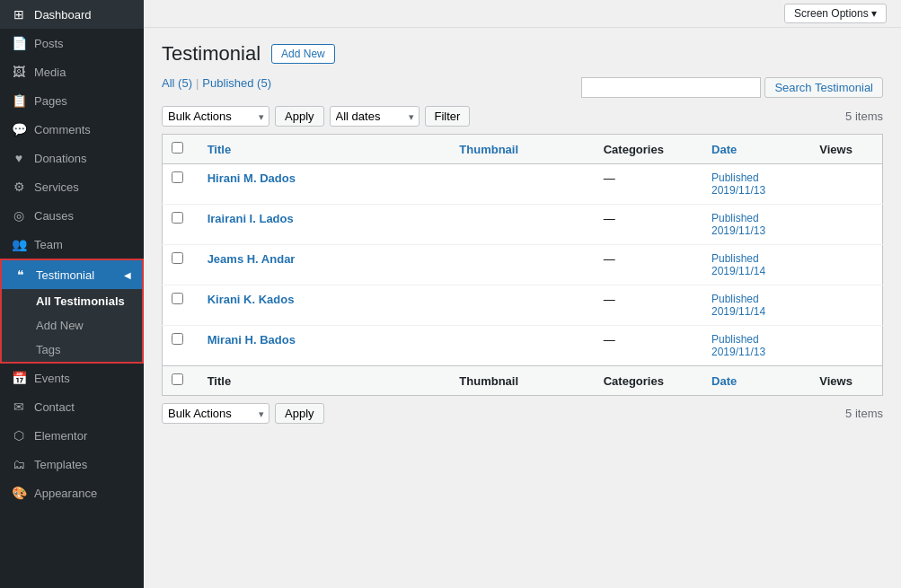 This screenshot has height=588, width=901. Describe the element at coordinates (756, 266) in the screenshot. I see `row-date-3: Published 2019/11/14` at that location.